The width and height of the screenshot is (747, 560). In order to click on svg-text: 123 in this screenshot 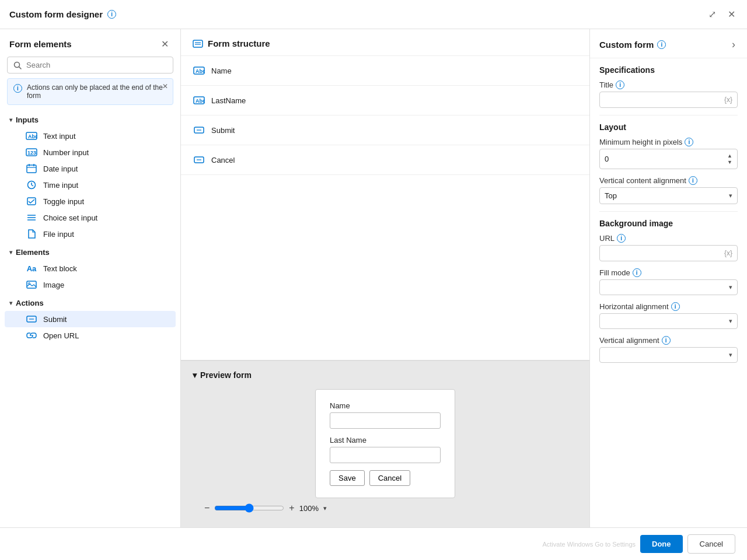, I will do `click(32, 153)`.